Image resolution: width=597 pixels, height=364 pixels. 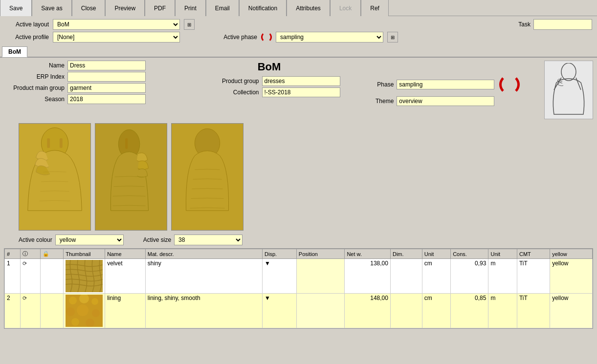 What do you see at coordinates (203, 311) in the screenshot?
I see `cell-mat-descr-2: lining, shiny, smooth` at bounding box center [203, 311].